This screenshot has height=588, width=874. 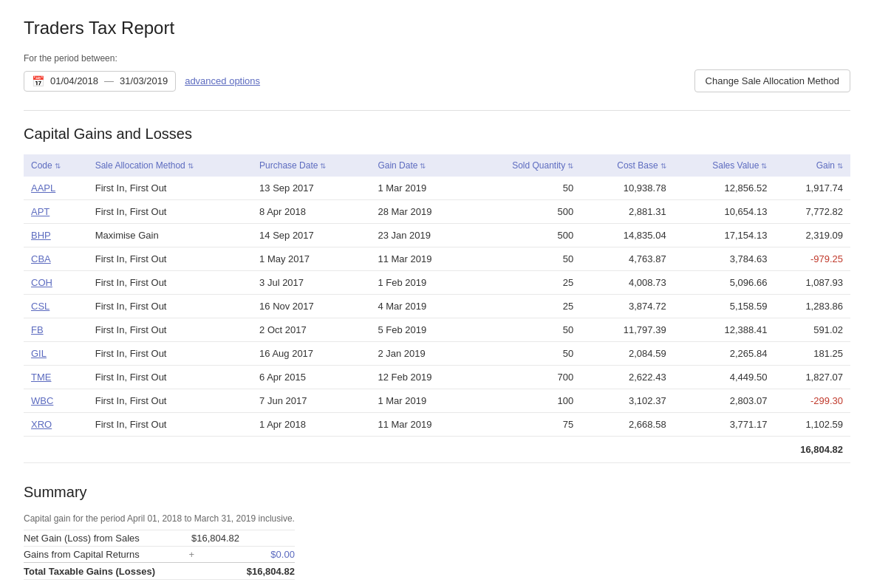 I want to click on summary-subtitle-row: Capital gain for the period April 01, 20…, so click(x=160, y=521).